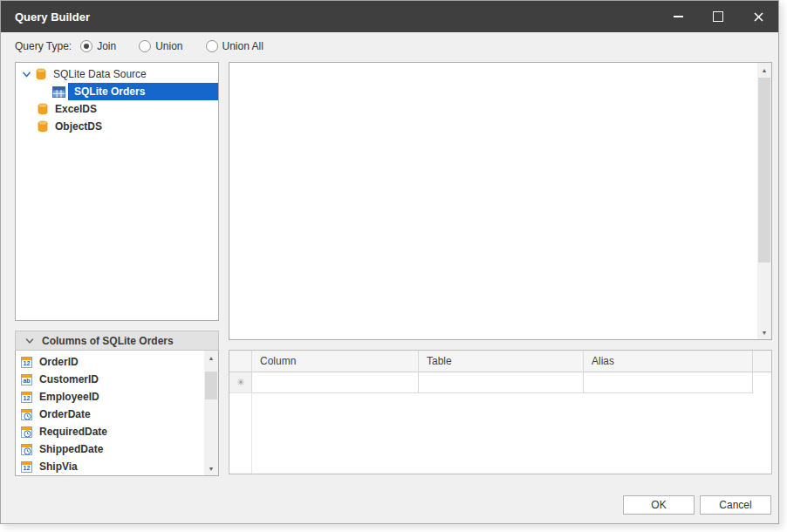 The image size is (787, 532). What do you see at coordinates (76, 109) in the screenshot?
I see `tree-item-label: ExcelDS` at bounding box center [76, 109].